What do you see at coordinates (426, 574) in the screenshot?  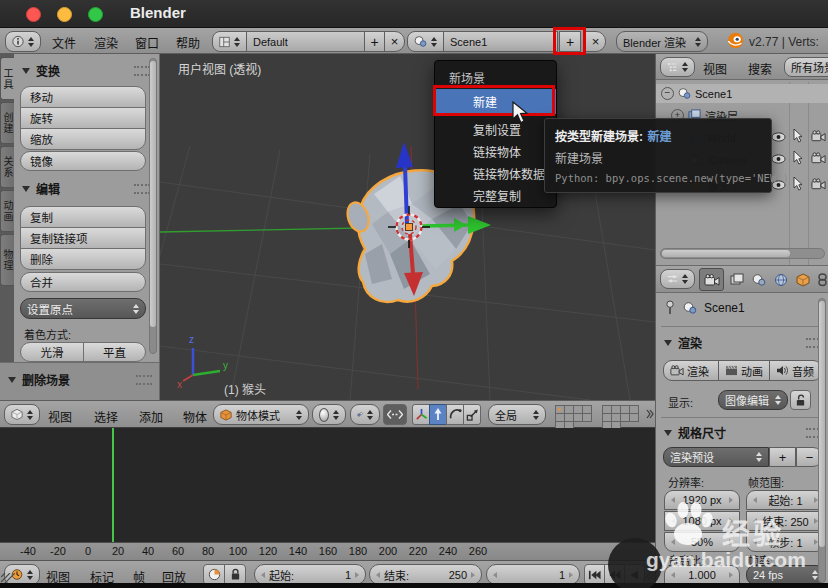 I see `frame-end-field-timeline: 结束: 250` at bounding box center [426, 574].